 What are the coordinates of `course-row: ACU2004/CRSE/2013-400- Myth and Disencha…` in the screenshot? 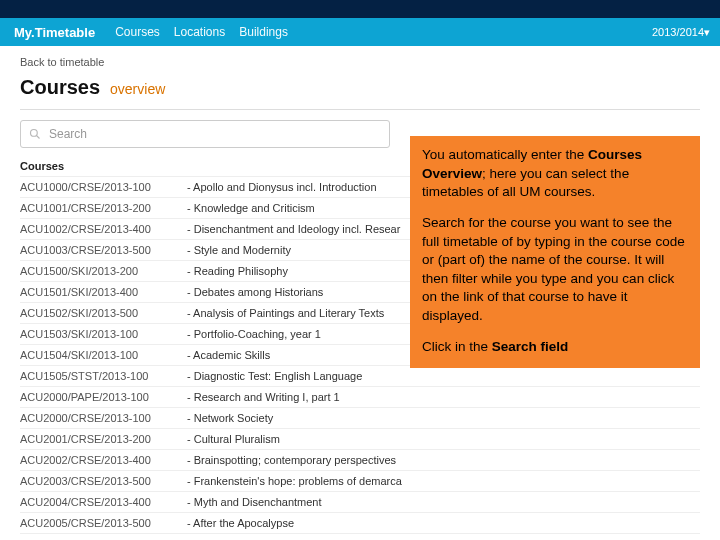 It's located at (360, 502).